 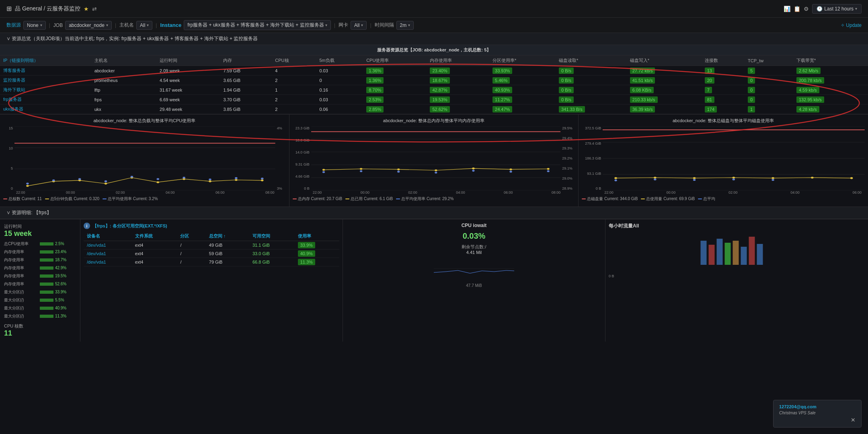 I want to click on copy-icon: 📋, so click(x=797, y=9).